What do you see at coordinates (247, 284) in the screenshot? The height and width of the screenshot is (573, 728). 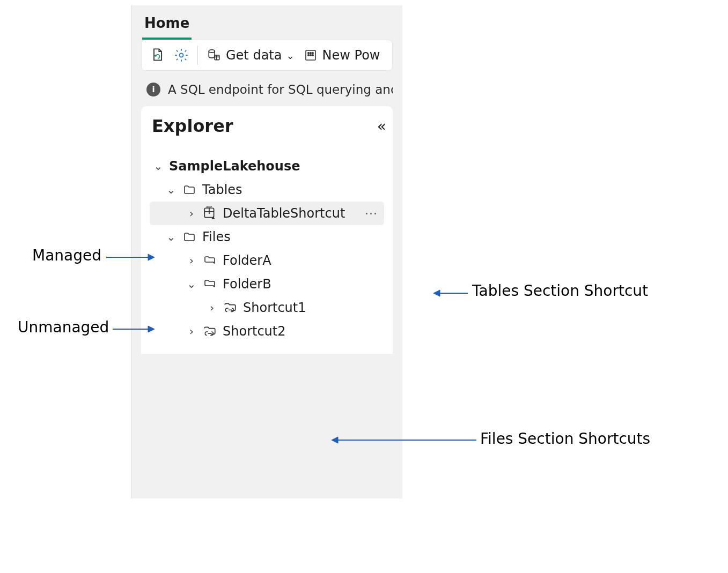 I see `folder-b-label: FolderB` at bounding box center [247, 284].